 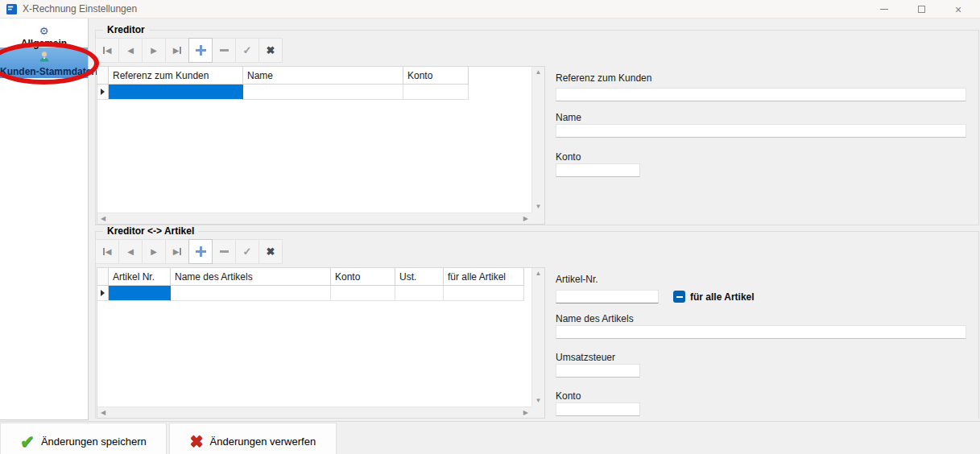 What do you see at coordinates (43, 33) in the screenshot?
I see `sidebar-item-allgemein: ⚙ Allgemein` at bounding box center [43, 33].